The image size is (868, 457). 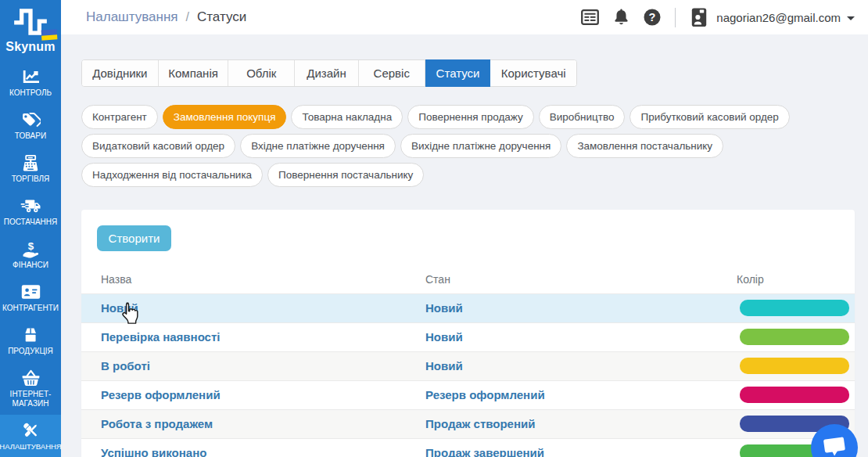 What do you see at coordinates (31, 378) in the screenshot?
I see `shopping-basket-icon` at bounding box center [31, 378].